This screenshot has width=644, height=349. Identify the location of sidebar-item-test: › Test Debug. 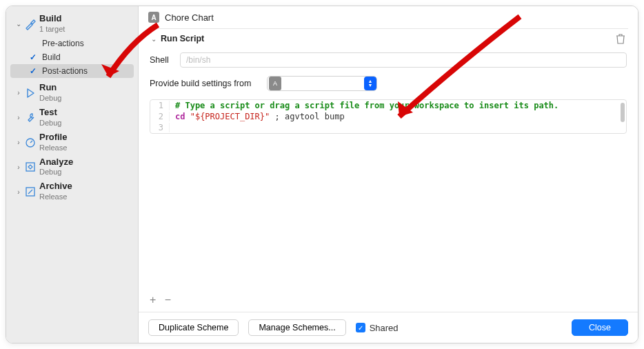
(72, 118).